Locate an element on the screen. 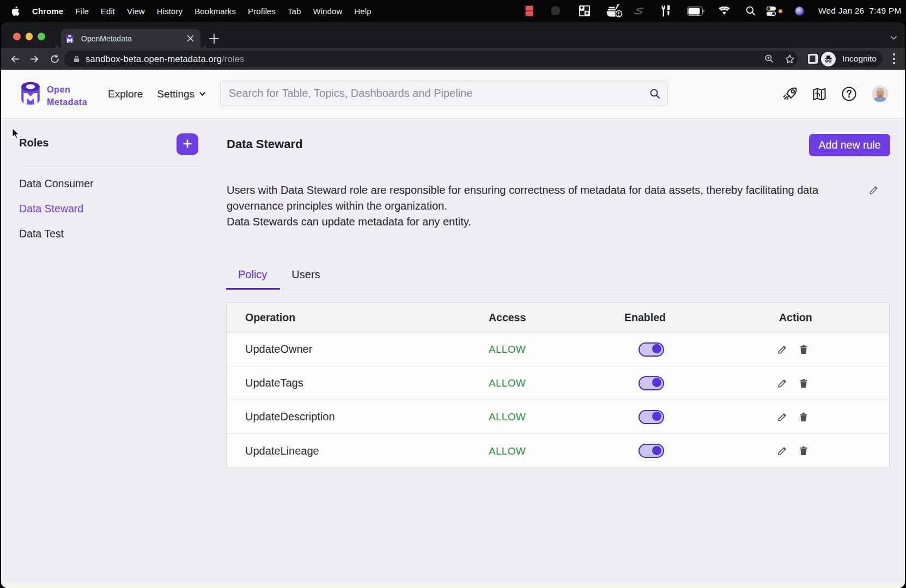  tab-close-icon is located at coordinates (191, 38).